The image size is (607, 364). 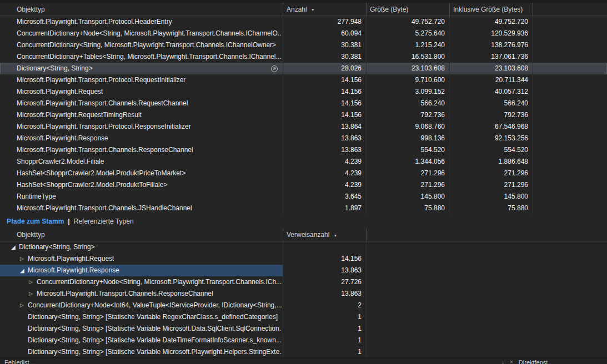 I want to click on table-row: Microsoft.Playwright.Response13.863998.1…, so click(x=303, y=139).